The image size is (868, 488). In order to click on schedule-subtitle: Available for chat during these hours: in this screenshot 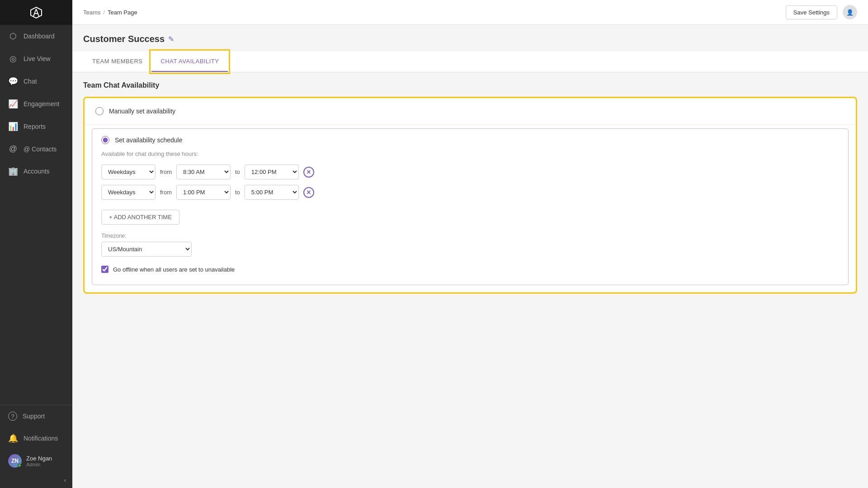, I will do `click(470, 154)`.